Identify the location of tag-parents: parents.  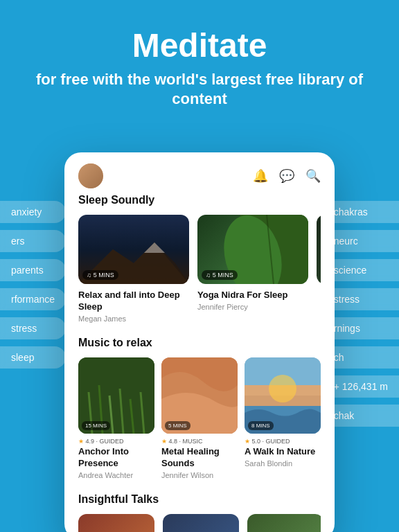
(33, 270).